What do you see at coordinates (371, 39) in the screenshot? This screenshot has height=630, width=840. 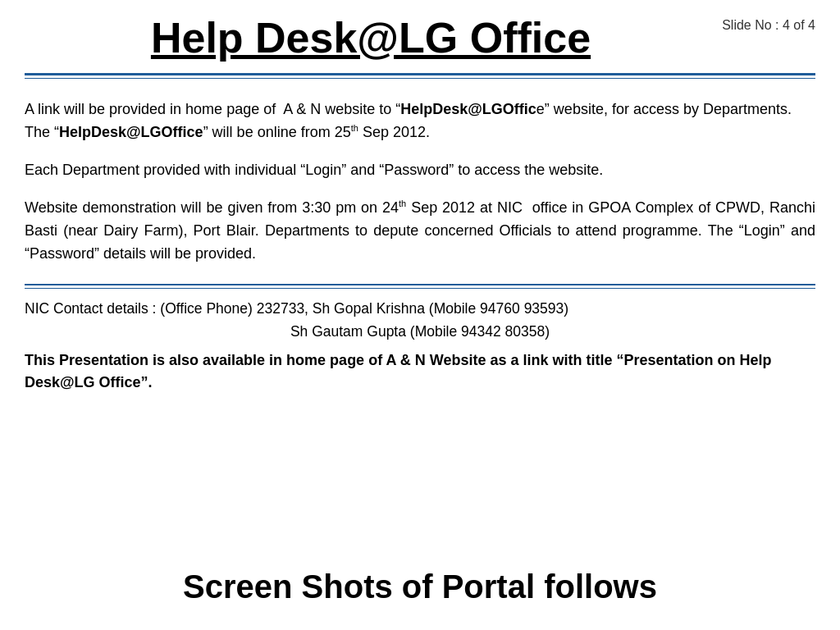 I see `slide-title: Help Desk@LG Office` at bounding box center [371, 39].